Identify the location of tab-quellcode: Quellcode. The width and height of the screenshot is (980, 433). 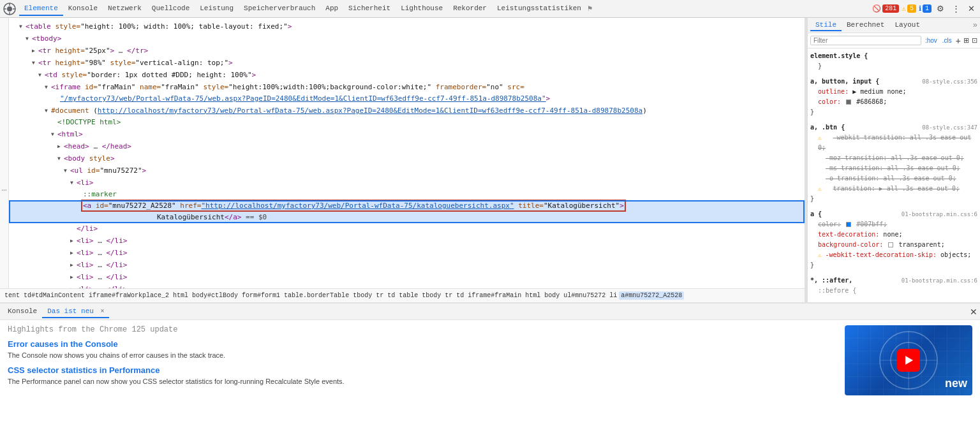
(171, 9).